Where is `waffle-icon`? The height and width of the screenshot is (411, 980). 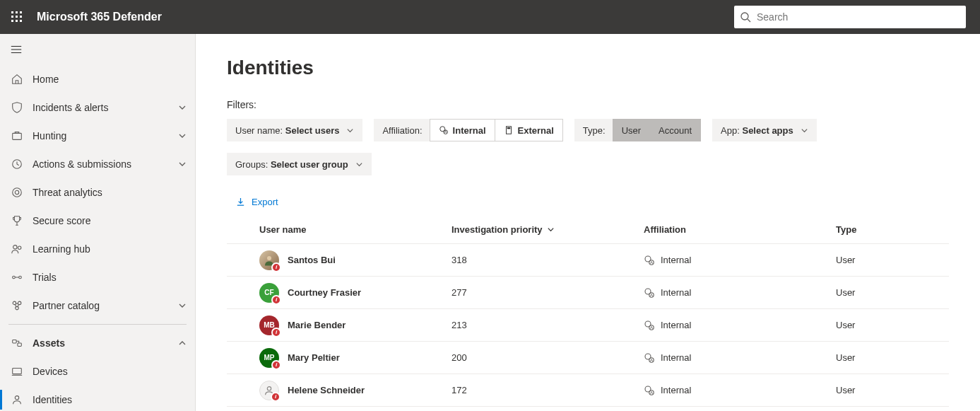
waffle-icon is located at coordinates (17, 17).